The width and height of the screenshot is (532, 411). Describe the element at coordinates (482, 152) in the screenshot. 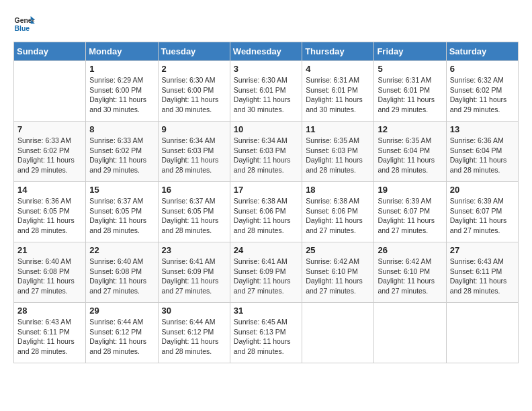

I see `calendar-cell: 13Sunrise: 6:36 AMSunset: 6:04 PMDayligh…` at that location.